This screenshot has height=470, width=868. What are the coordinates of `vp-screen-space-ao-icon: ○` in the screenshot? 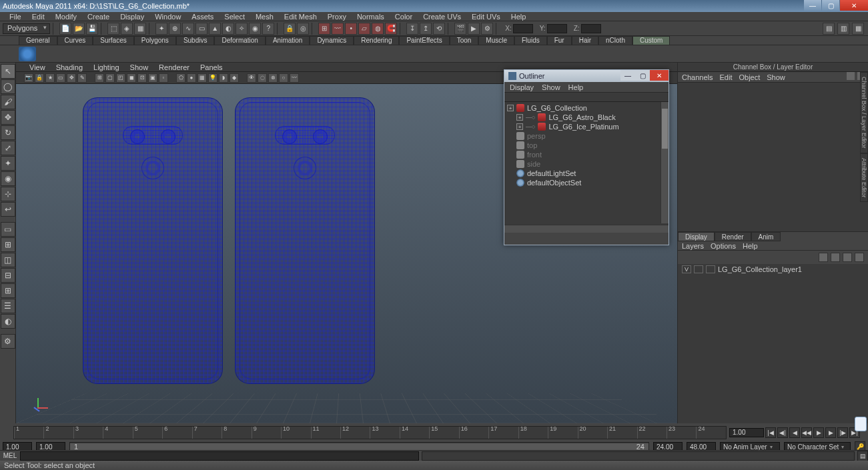 It's located at (284, 78).